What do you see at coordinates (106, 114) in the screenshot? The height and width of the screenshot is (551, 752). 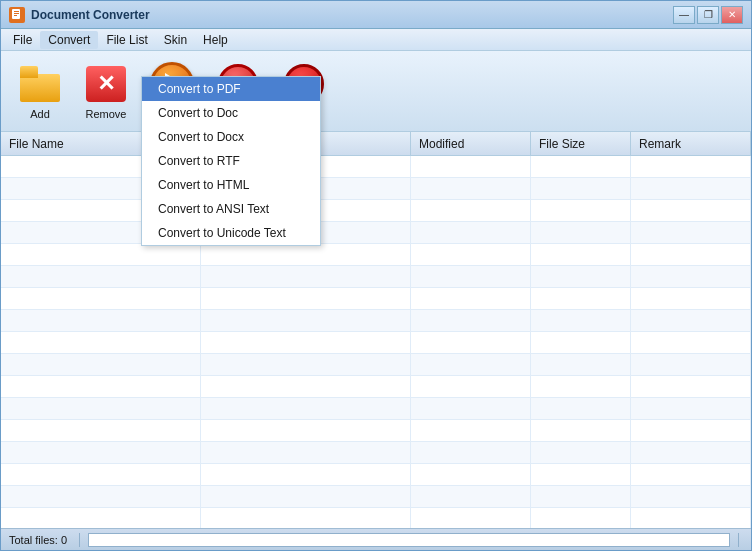 I see `remove-label: Remove` at bounding box center [106, 114].